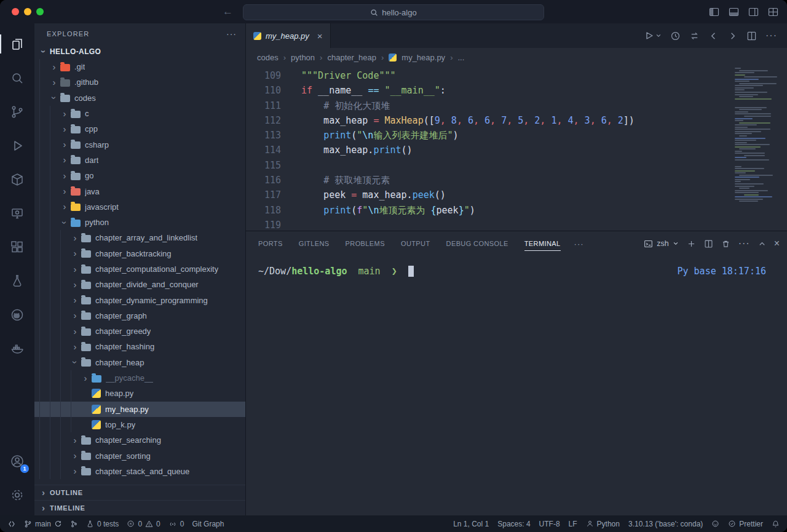 The height and width of the screenshot is (532, 787). I want to click on github-icon, so click(17, 315).